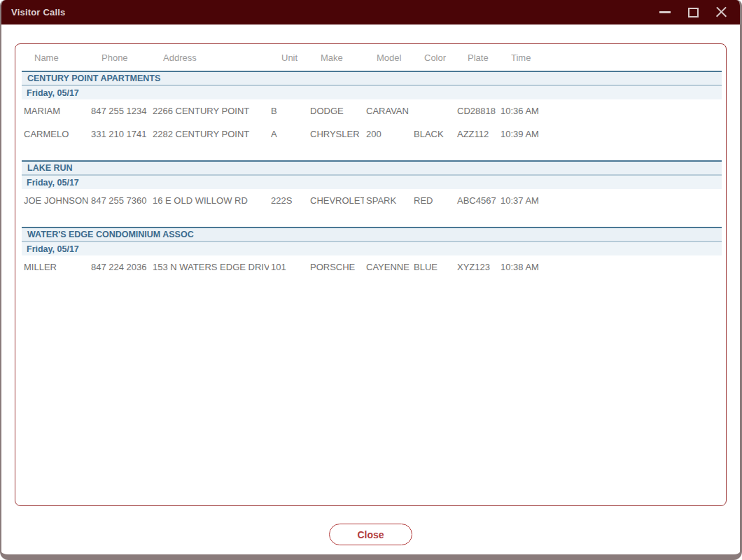 The image size is (742, 560). Describe the element at coordinates (433, 57) in the screenshot. I see `column-header-color: Color` at that location.